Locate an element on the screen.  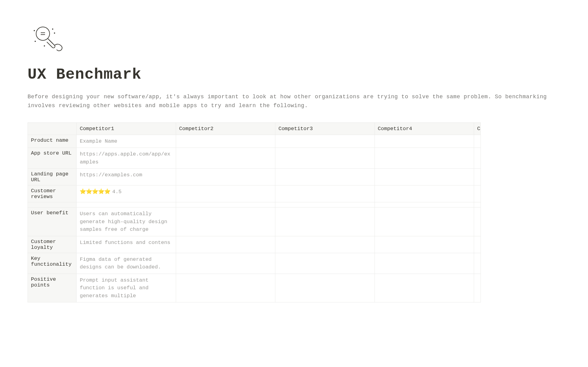
table-cell: Prompt input assistant function is usefu… is located at coordinates (126, 288).